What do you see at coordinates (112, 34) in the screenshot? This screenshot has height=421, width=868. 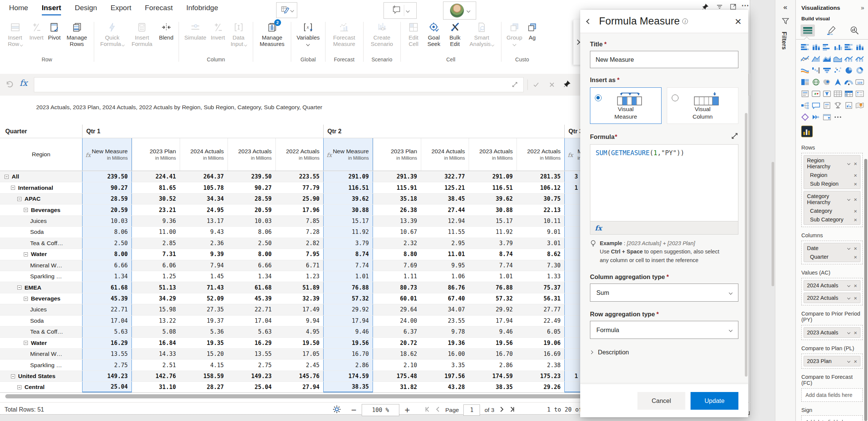 I see `ribbon-button-quick-formula: Quick Formula` at bounding box center [112, 34].